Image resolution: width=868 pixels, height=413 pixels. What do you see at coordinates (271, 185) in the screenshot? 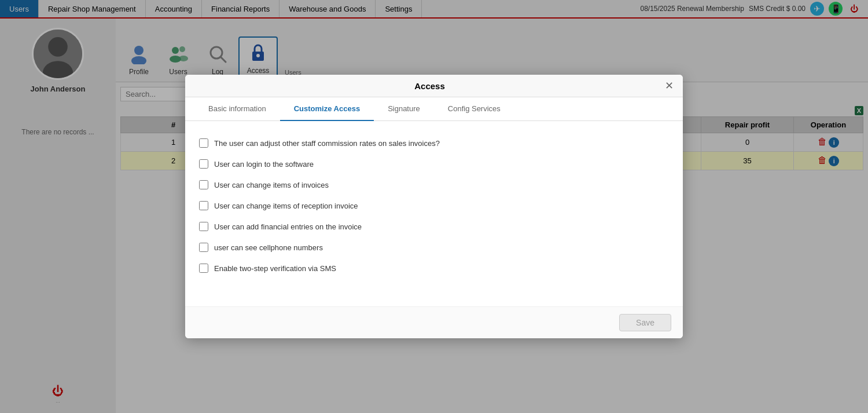
I see `checkbox-label-3: User can change items of invoices` at bounding box center [271, 185].